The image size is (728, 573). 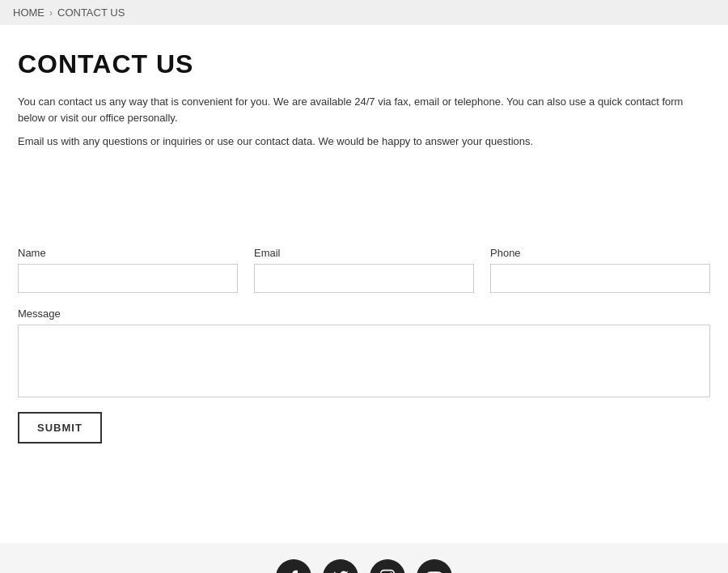 What do you see at coordinates (60, 427) in the screenshot?
I see `submit-button: SUBMIT` at bounding box center [60, 427].